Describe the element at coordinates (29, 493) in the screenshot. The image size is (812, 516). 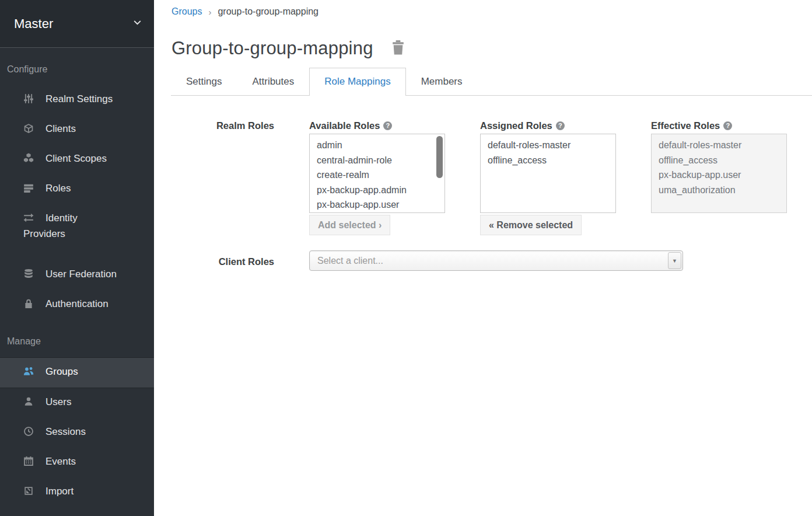
I see `import-icon` at that location.